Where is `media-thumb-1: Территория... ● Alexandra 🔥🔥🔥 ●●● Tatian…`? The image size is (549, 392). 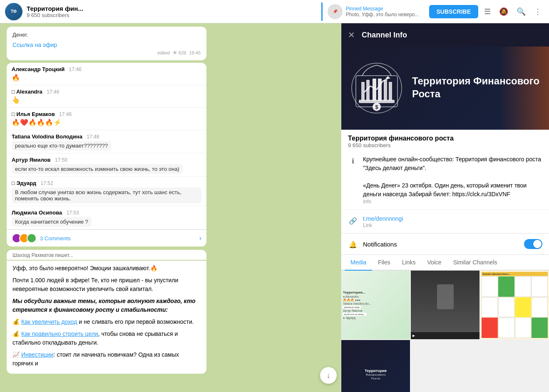 media-thumb-1: Территория... ● Alexandra 🔥🔥🔥 ●●● Tatian… is located at coordinates (375, 305).